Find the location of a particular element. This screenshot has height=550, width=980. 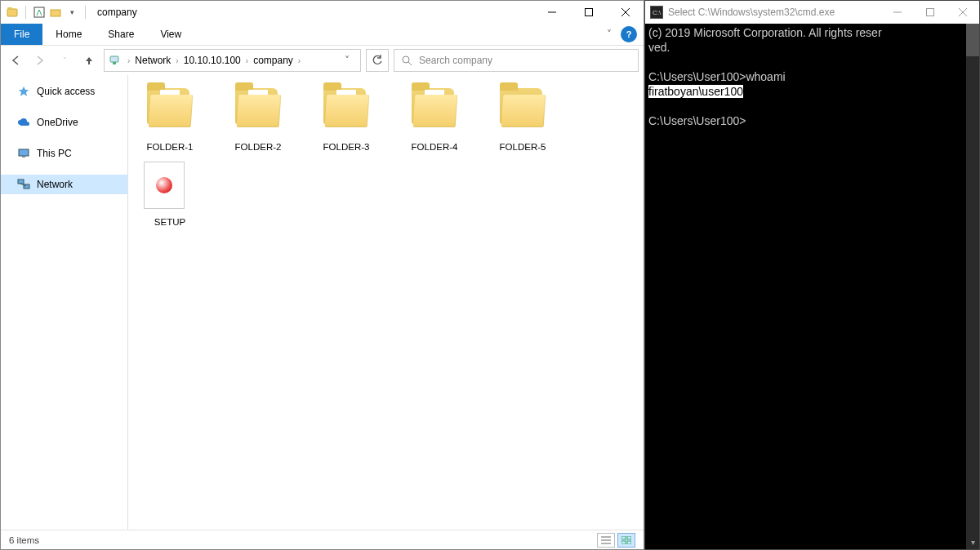

network-icon is located at coordinates (24, 184).